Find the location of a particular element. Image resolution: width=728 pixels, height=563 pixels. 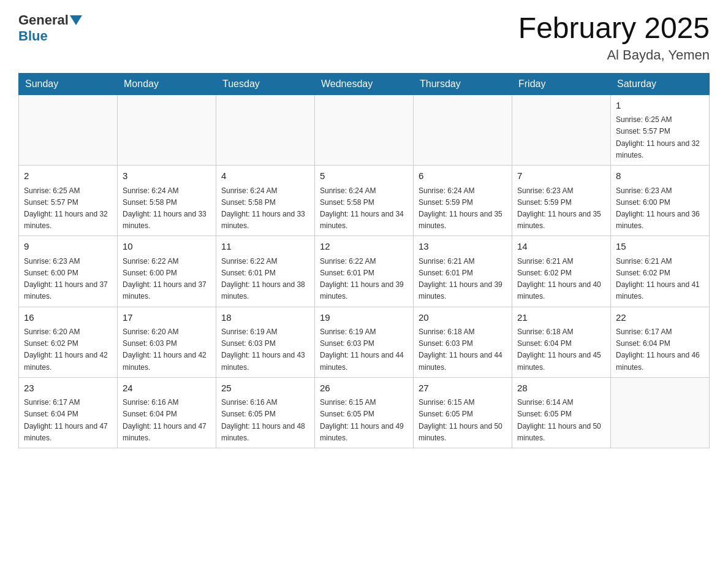

calendar-cell: 27Sunrise: 6:15 AM Sunset: 6:05 PM Dayli… is located at coordinates (463, 412).